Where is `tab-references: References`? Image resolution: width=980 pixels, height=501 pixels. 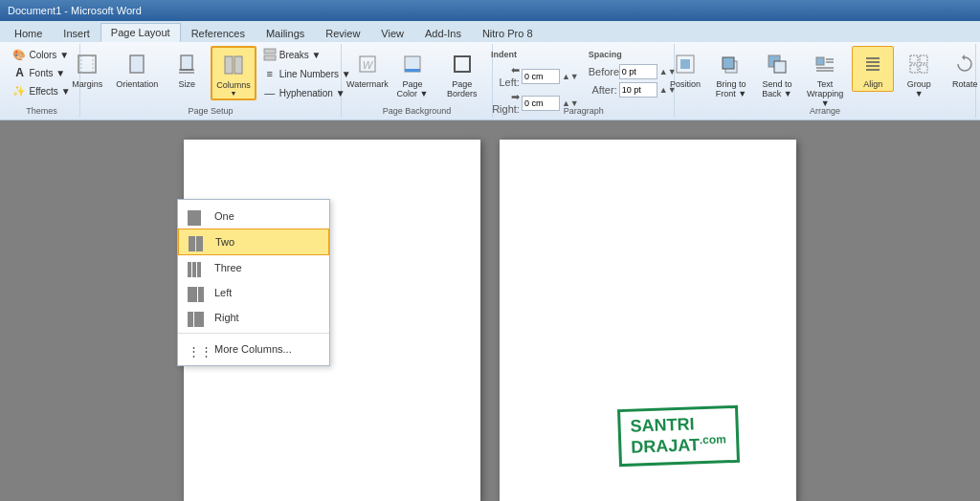
tab-references: References is located at coordinates (218, 33).